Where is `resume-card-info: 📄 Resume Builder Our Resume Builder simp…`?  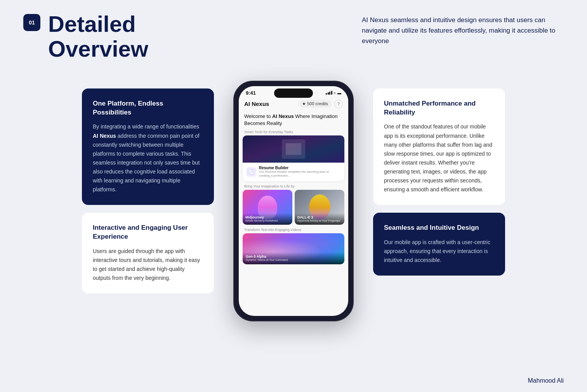 resume-card-info: 📄 Resume Builder Our Resume Builder simp… is located at coordinates (294, 172).